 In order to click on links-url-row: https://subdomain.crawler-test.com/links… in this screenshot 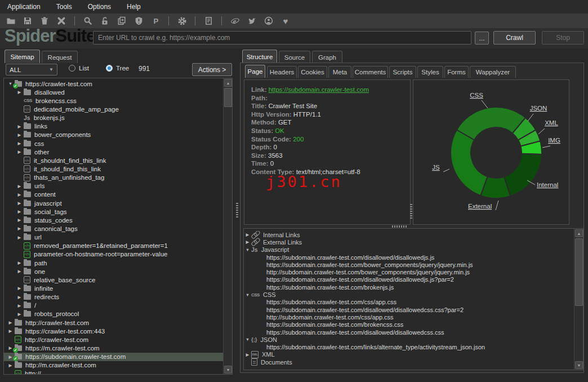, I will do `click(409, 347)`.